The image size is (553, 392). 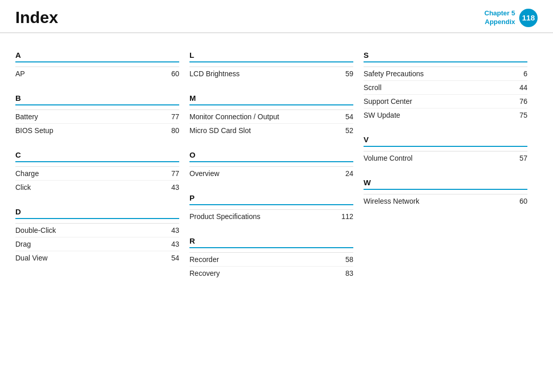 What do you see at coordinates (346, 173) in the screenshot?
I see `index-page: 24` at bounding box center [346, 173].